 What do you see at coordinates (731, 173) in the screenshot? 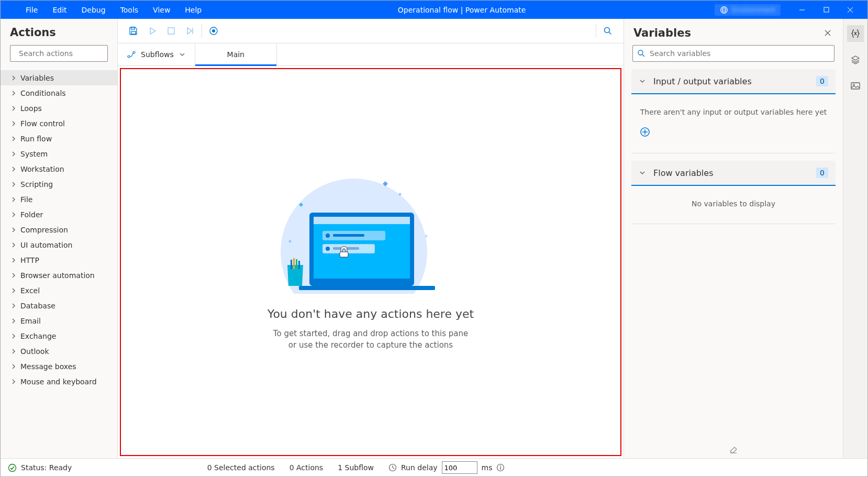
I see `flow-group-label: Flow variables` at bounding box center [731, 173].